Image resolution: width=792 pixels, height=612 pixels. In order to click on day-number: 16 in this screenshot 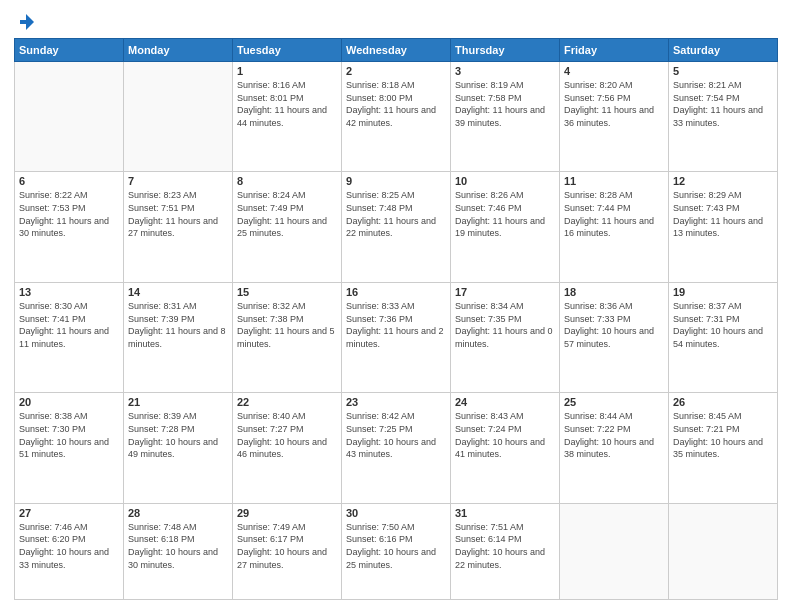, I will do `click(396, 292)`.